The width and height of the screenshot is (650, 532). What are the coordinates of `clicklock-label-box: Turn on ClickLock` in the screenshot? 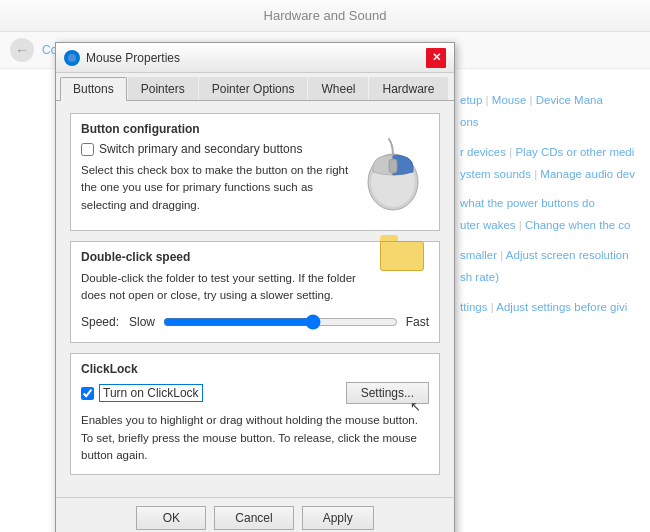 It's located at (151, 393).